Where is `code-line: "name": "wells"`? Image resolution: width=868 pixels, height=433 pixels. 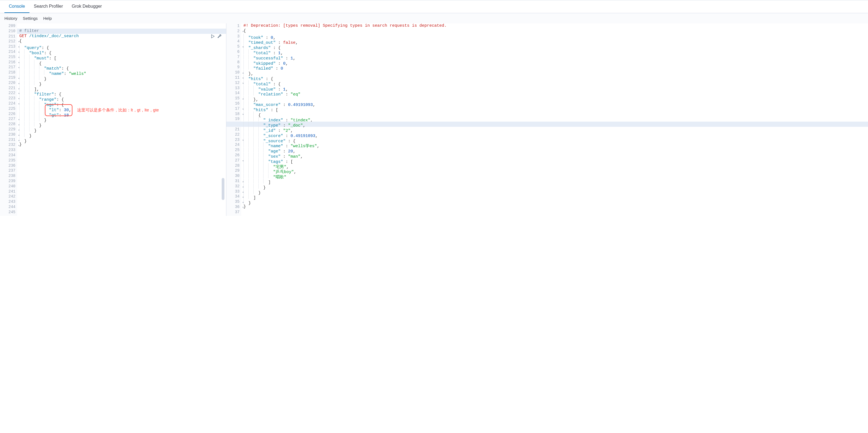
code-line: "name": "wells" is located at coordinates (123, 73).